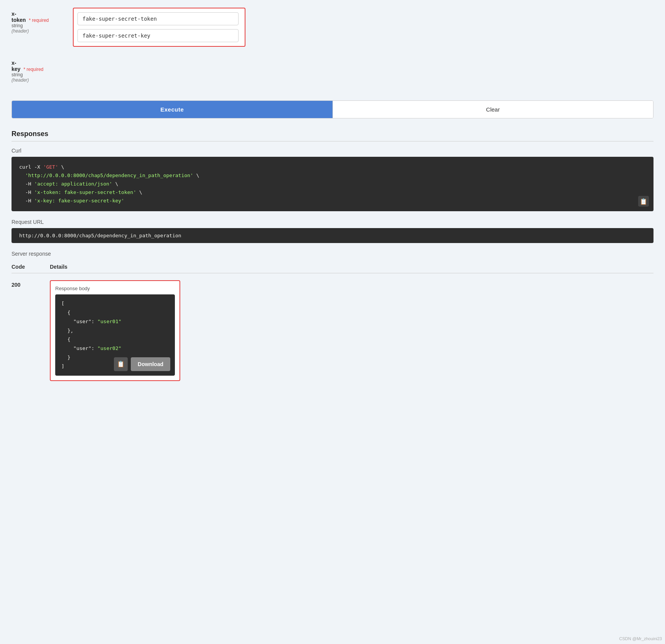 Image resolution: width=665 pixels, height=644 pixels. I want to click on response-json-obj1-open: {, so click(66, 313).